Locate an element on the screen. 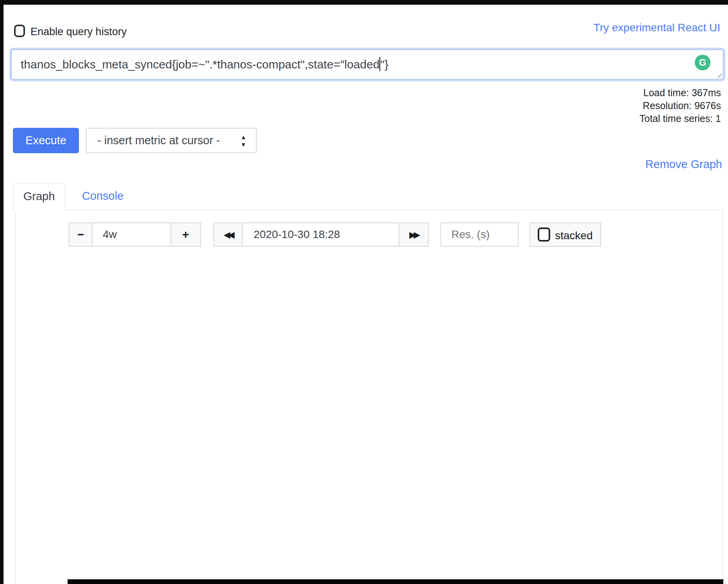 The image size is (728, 584). resolution-input is located at coordinates (479, 235).